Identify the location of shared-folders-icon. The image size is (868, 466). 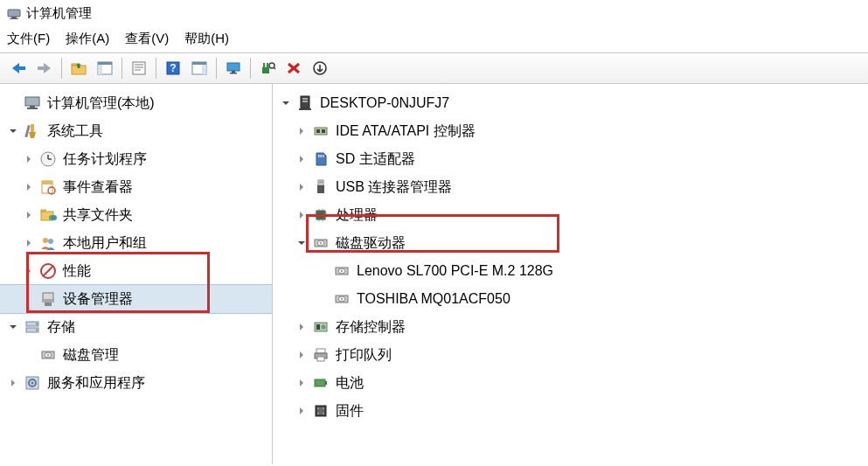
(48, 215).